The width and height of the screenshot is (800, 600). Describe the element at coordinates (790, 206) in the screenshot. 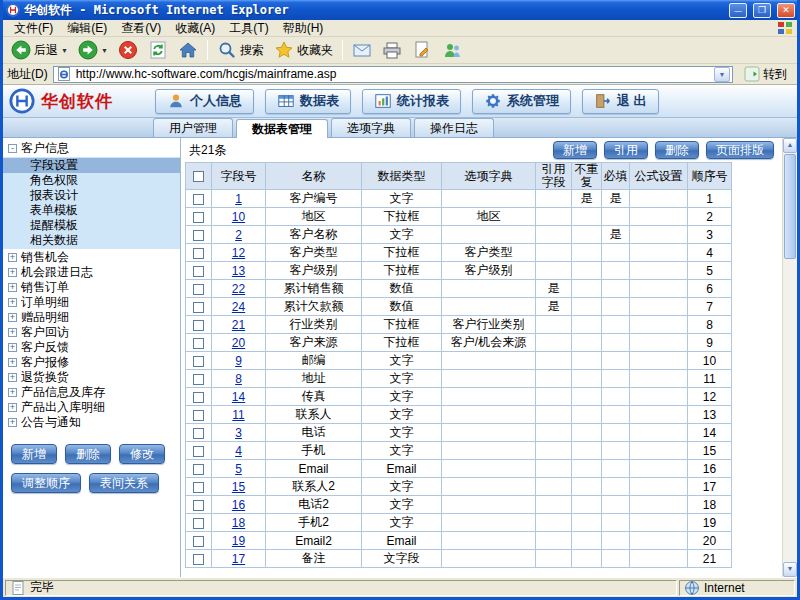

I see `scroll-thumb` at that location.